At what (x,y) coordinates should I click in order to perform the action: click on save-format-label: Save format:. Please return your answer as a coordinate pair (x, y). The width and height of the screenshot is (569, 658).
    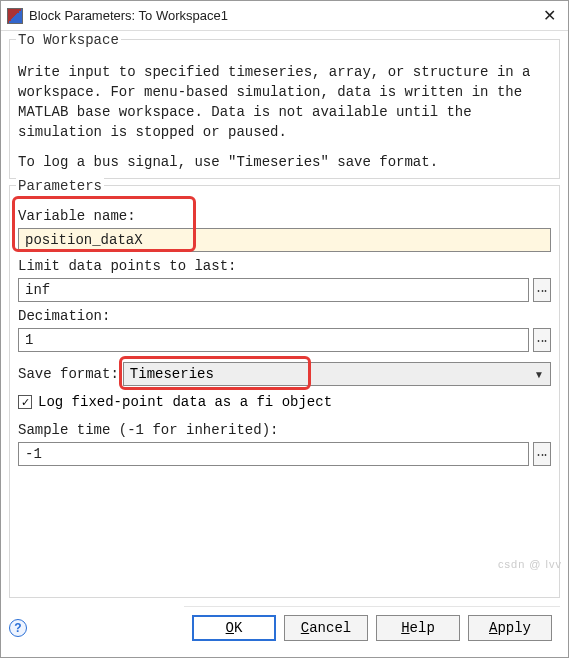
    Looking at the image, I should click on (68, 374).